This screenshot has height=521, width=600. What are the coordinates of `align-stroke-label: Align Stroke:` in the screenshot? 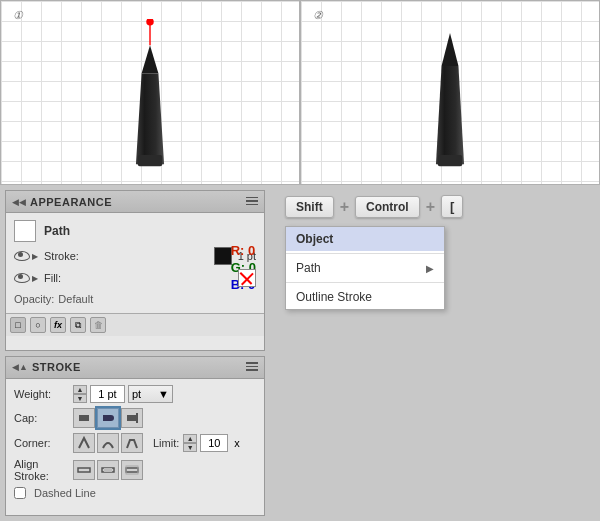 It's located at (42, 470).